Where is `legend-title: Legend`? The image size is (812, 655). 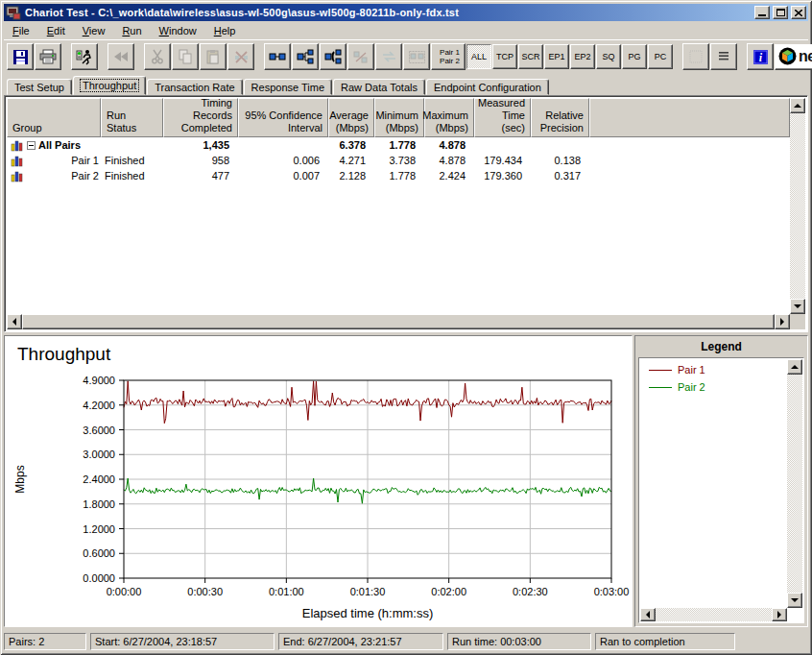 legend-title: Legend is located at coordinates (722, 346).